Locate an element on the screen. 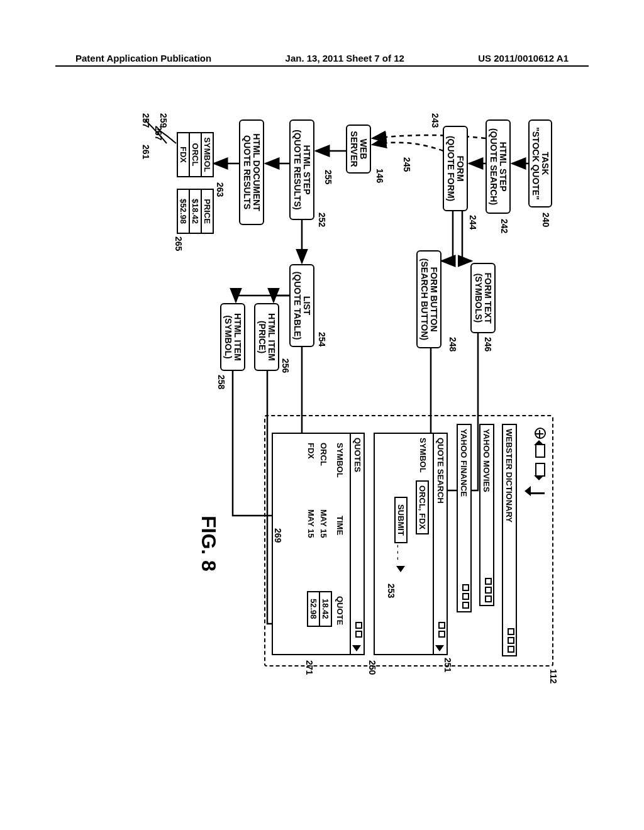  ref-257: 257 is located at coordinates (146, 121).